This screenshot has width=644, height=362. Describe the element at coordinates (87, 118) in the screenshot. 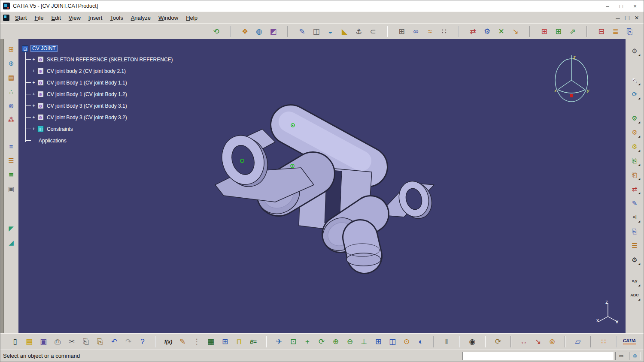

I see `tree-item-label: CV joint Body 3 (CV joint Body 3.2)` at that location.